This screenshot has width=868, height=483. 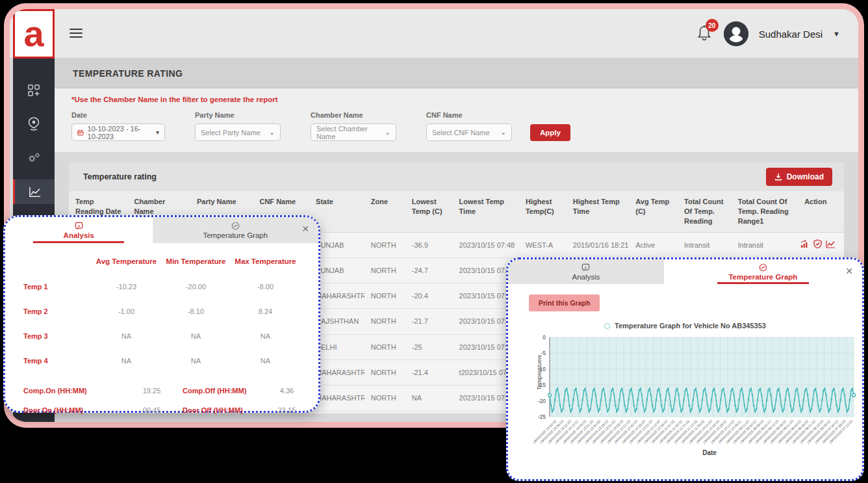 What do you see at coordinates (456, 120) in the screenshot?
I see `filter-section: *Use the Chamber Name in the filter to g…` at bounding box center [456, 120].